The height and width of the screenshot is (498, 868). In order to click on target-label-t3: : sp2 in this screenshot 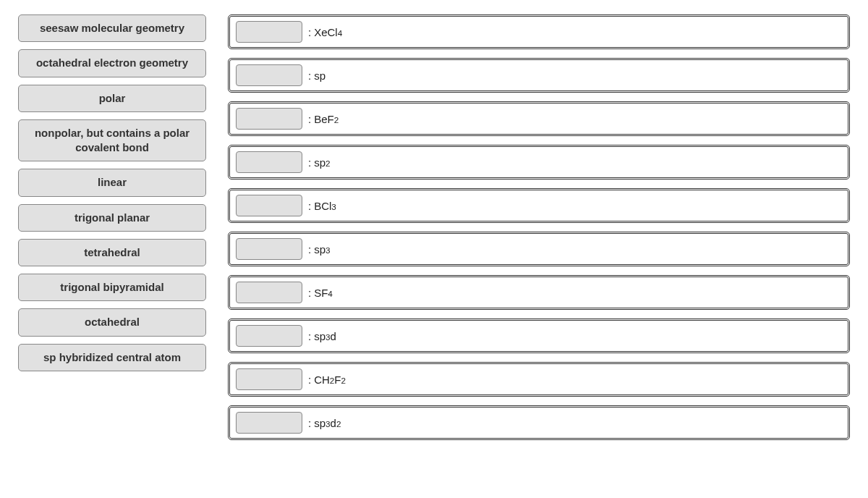, I will do `click(320, 162)`.